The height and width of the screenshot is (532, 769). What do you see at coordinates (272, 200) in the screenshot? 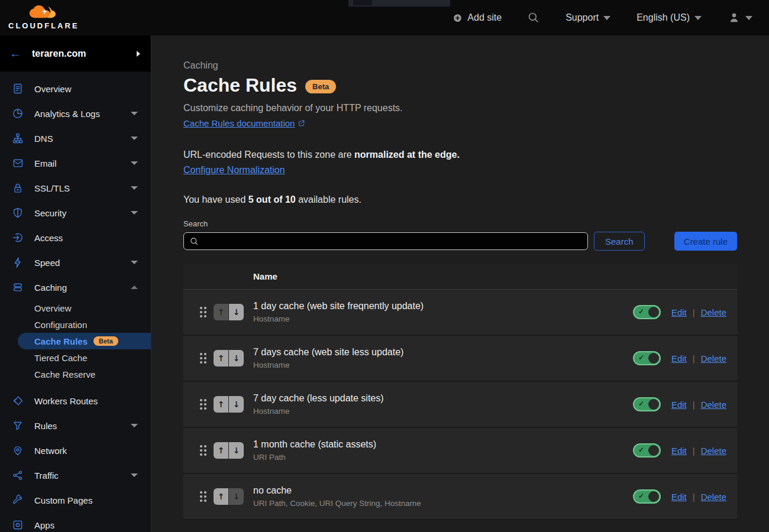
I see `usage-count: 5 out of 10` at bounding box center [272, 200].